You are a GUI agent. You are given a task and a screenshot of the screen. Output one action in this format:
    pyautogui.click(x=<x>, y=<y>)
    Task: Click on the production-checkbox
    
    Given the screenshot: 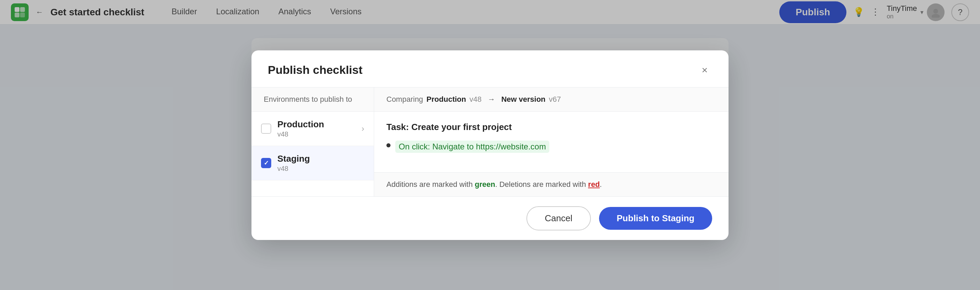 What is the action you would take?
    pyautogui.click(x=266, y=128)
    